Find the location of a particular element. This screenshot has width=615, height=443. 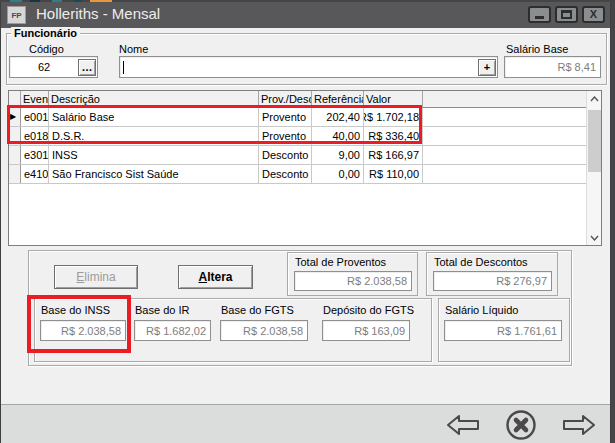

cell-valor: R$ 336,40 is located at coordinates (394, 136).